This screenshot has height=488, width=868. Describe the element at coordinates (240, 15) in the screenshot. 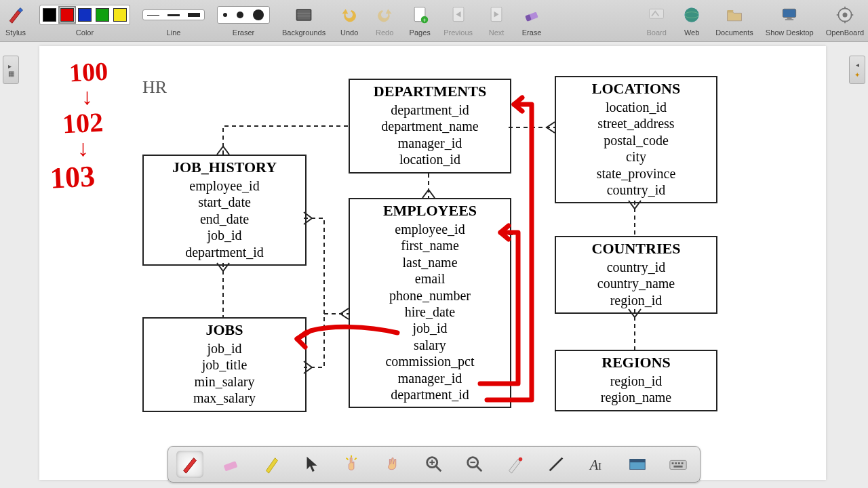

I see `eraser-med` at that location.